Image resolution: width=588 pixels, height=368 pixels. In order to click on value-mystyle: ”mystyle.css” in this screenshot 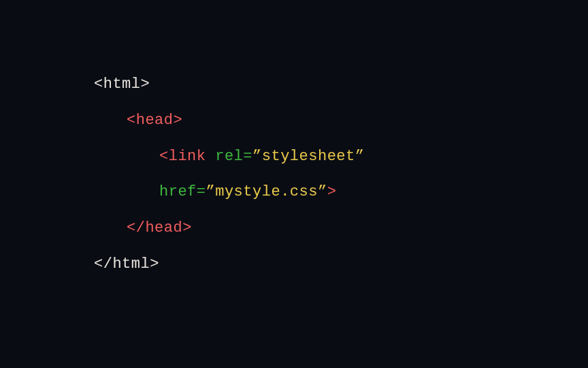, I will do `click(267, 192)`.